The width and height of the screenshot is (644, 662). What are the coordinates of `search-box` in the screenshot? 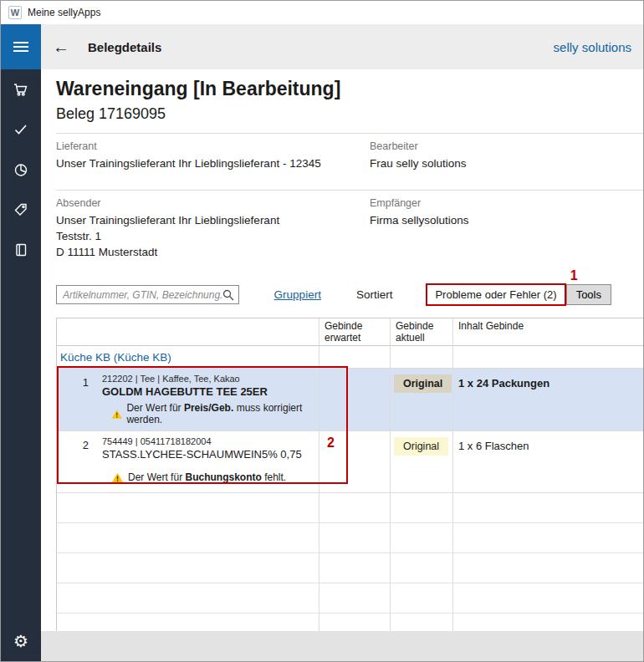 It's located at (147, 294).